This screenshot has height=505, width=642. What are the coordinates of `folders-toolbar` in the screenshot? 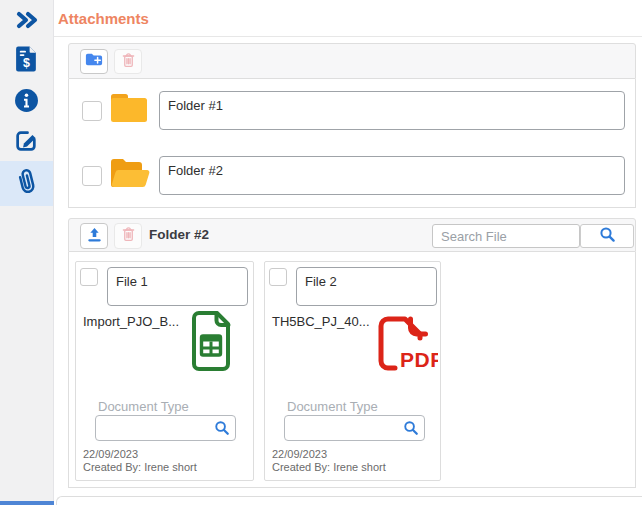 It's located at (352, 61).